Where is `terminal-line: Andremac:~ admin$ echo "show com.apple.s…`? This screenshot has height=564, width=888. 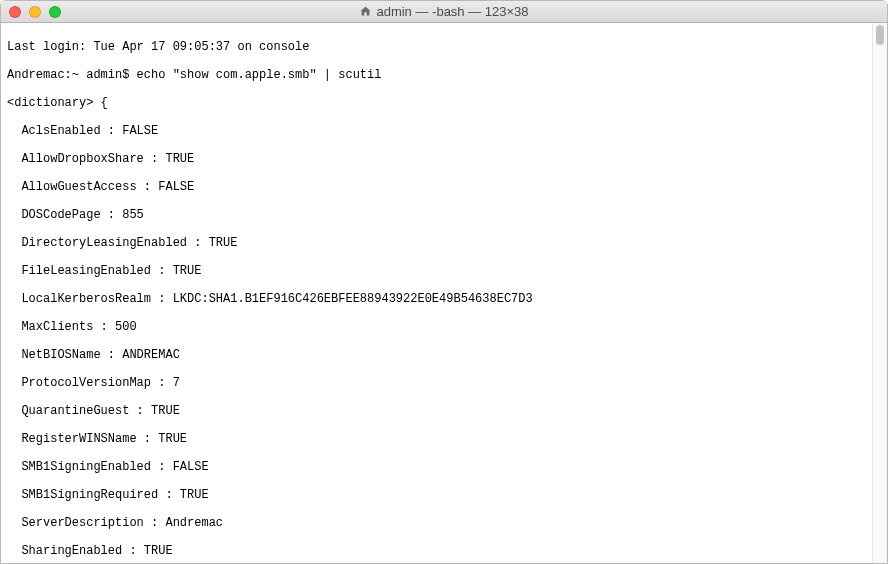 terminal-line: Andremac:~ admin$ echo "show com.apple.s… is located at coordinates (436, 75).